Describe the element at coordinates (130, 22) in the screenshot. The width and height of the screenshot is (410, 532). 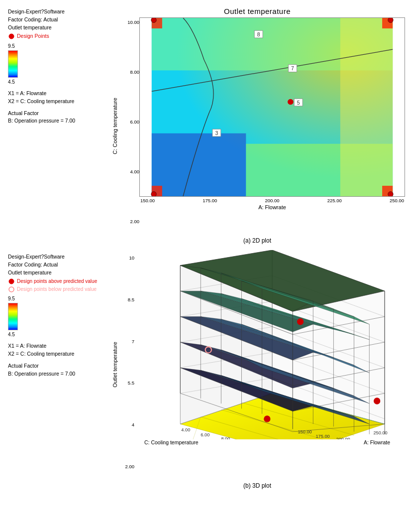
I see `y-tick-5: 10.00` at that location.